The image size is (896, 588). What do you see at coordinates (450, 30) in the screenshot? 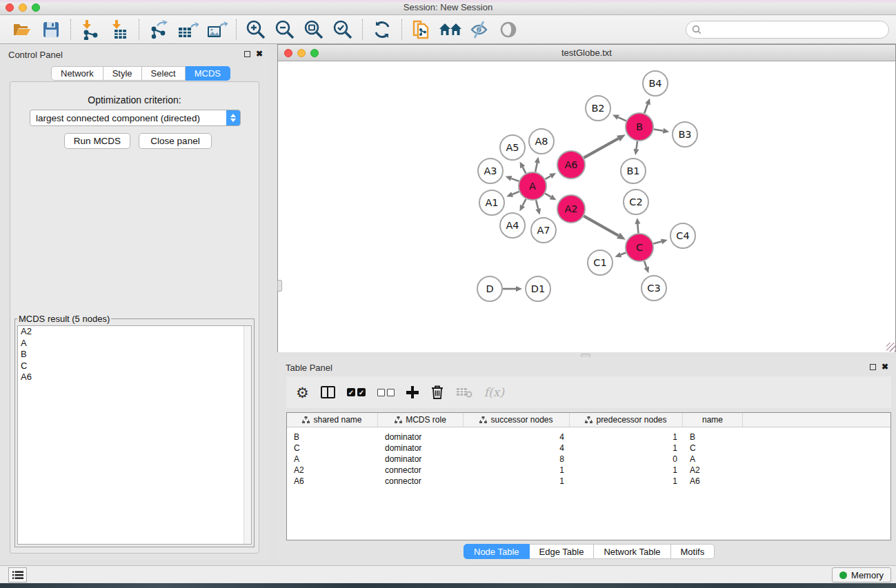
I see `home-icon` at bounding box center [450, 30].